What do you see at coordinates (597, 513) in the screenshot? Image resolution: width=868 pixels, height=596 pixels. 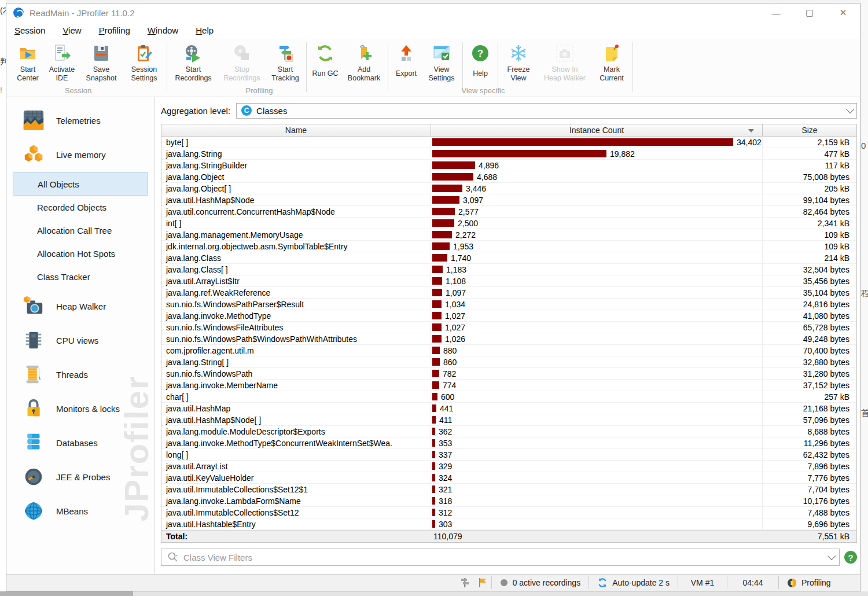 I see `cell-instance-count: 312` at bounding box center [597, 513].